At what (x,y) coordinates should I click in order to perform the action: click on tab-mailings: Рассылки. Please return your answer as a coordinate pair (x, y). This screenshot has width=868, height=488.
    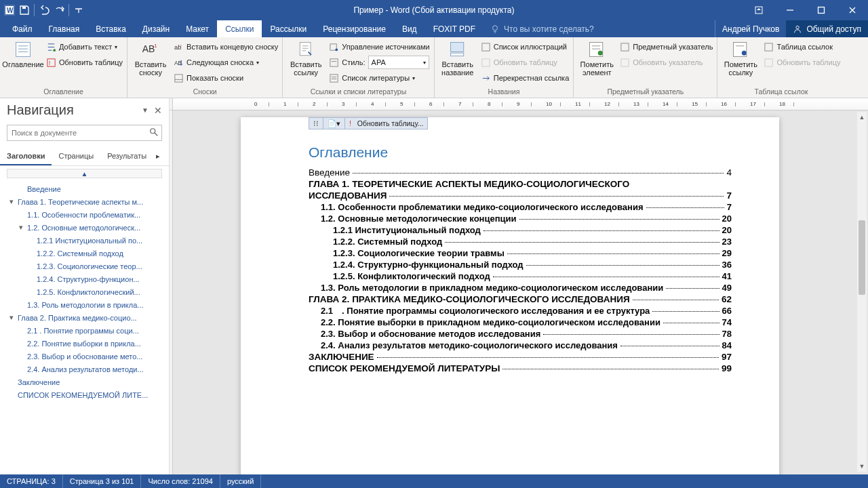
    Looking at the image, I should click on (288, 28).